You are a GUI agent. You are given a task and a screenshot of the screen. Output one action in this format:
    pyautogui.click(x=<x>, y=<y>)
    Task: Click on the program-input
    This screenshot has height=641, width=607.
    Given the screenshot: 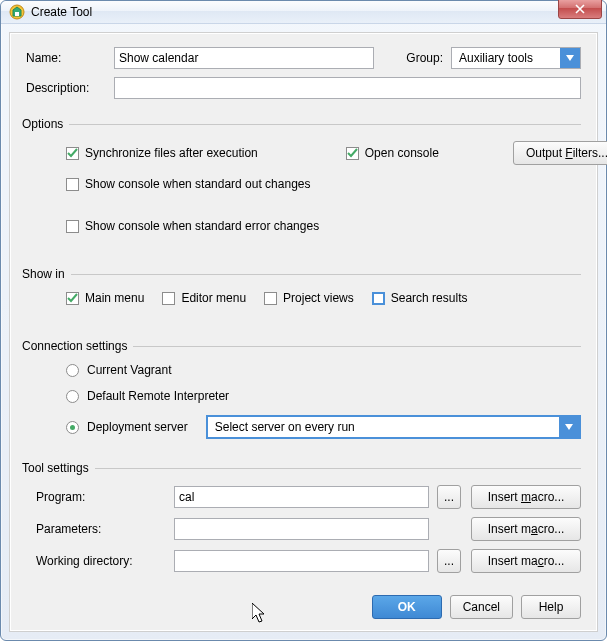 What is the action you would take?
    pyautogui.click(x=302, y=497)
    